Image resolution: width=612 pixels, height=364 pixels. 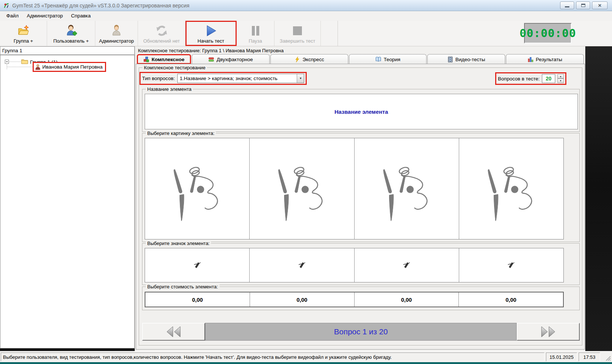 I want to click on element-name-panel: Название элемента, so click(x=361, y=112).